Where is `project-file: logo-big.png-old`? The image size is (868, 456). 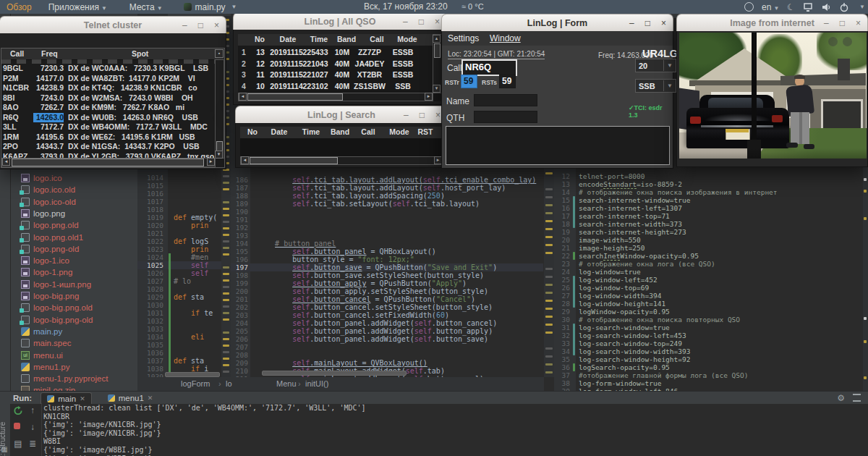
project-file: logo-big.png-old is located at coordinates (56, 320).